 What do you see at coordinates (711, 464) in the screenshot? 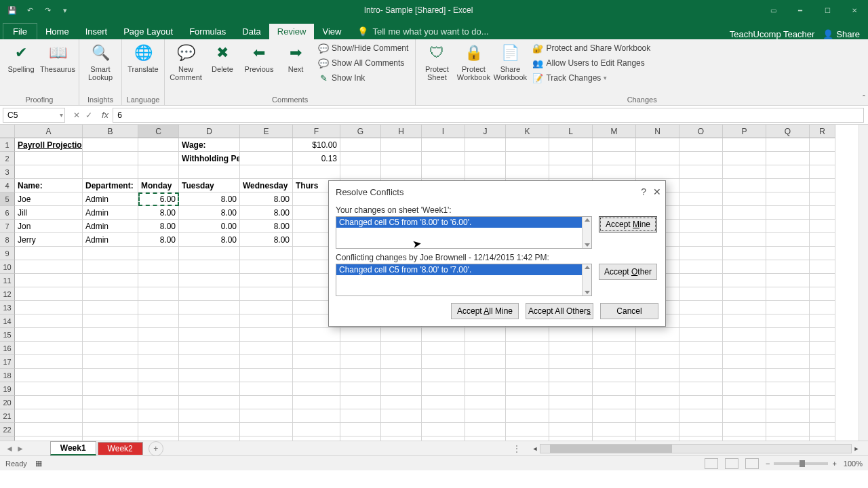
I see `view-normal-icon` at bounding box center [711, 464].